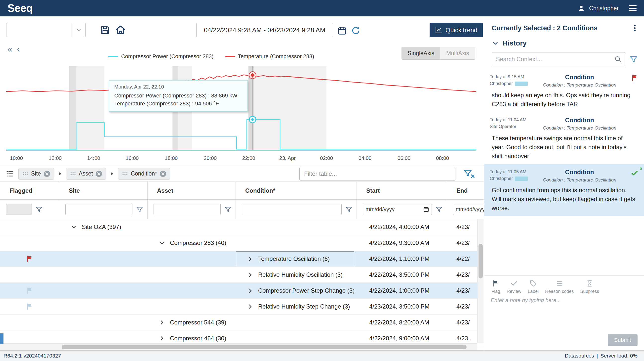 This screenshot has width=644, height=361. Describe the element at coordinates (292, 209) in the screenshot. I see `condition-filter-input` at that location.